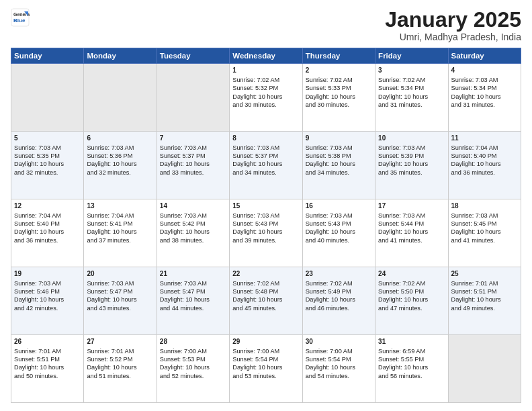 The height and width of the screenshot is (411, 532). Describe the element at coordinates (120, 56) in the screenshot. I see `col-monday: Monday` at that location.